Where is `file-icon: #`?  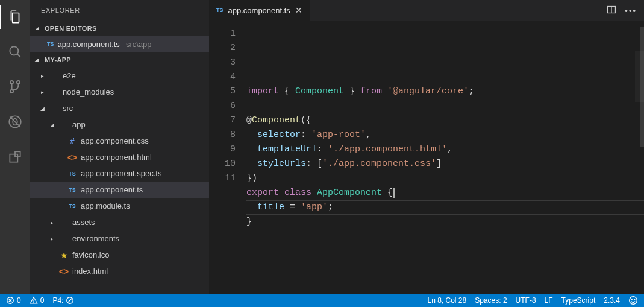
file-icon: # is located at coordinates (72, 141).